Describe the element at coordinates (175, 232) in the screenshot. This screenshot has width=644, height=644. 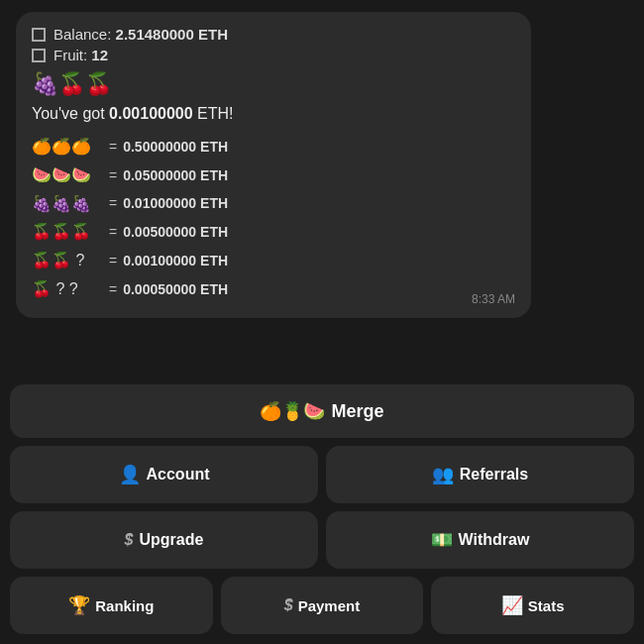
I see `fruit-row-4-value: 0.00500000 ETH` at that location.